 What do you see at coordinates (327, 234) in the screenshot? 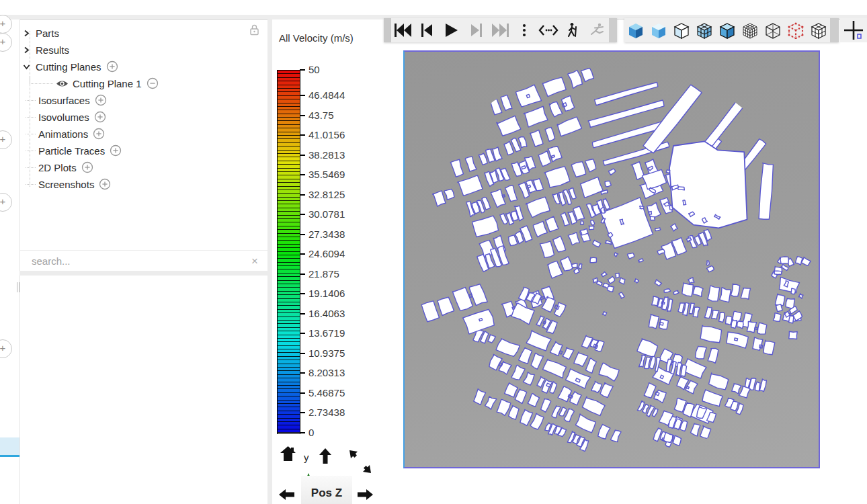
I see `legend-tick-label: 27.3438` at bounding box center [327, 234].